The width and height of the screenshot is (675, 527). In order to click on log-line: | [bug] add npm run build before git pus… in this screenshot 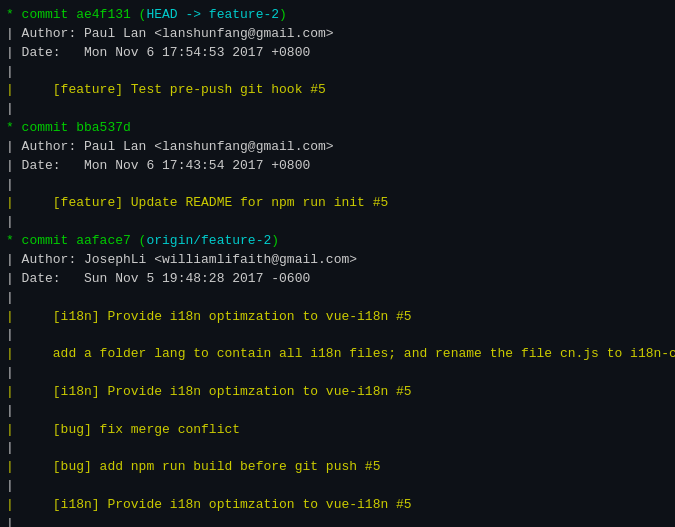, I will do `click(338, 468)`.